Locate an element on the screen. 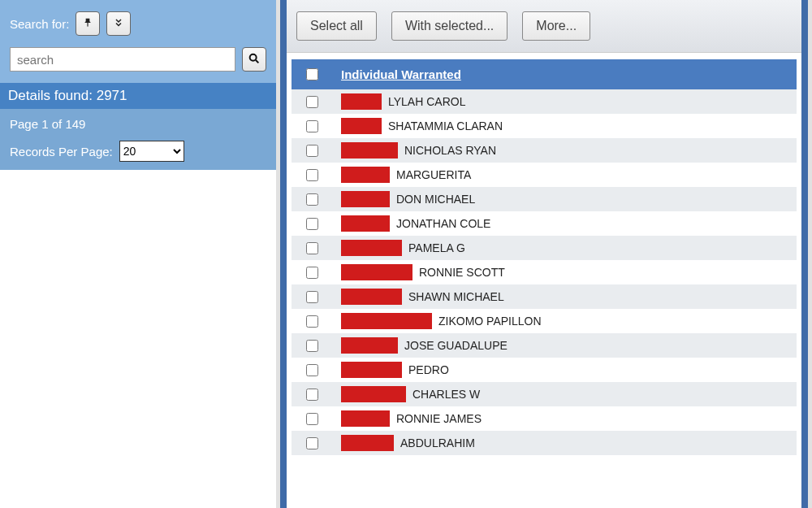 The width and height of the screenshot is (812, 508). name-cell: NICHOLAS RYAN is located at coordinates (419, 150).